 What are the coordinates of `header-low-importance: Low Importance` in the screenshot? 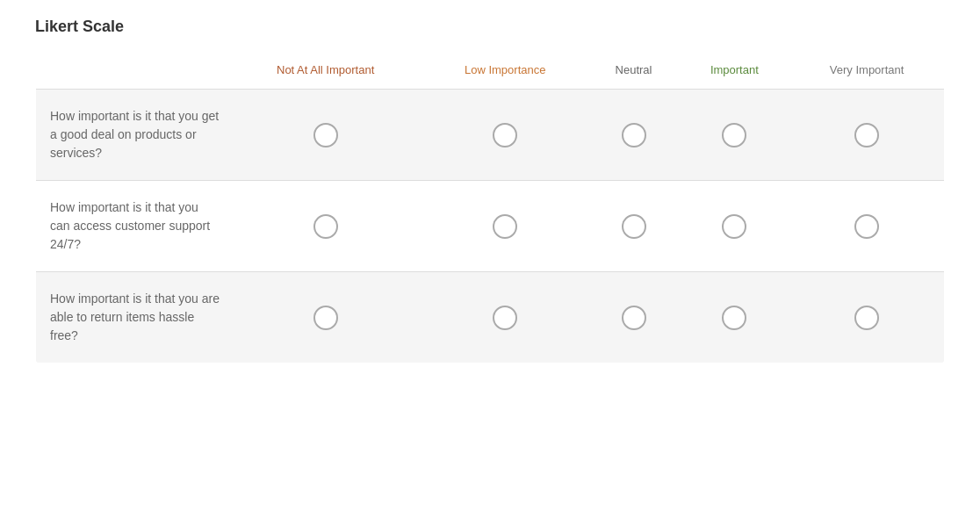 It's located at (506, 70).